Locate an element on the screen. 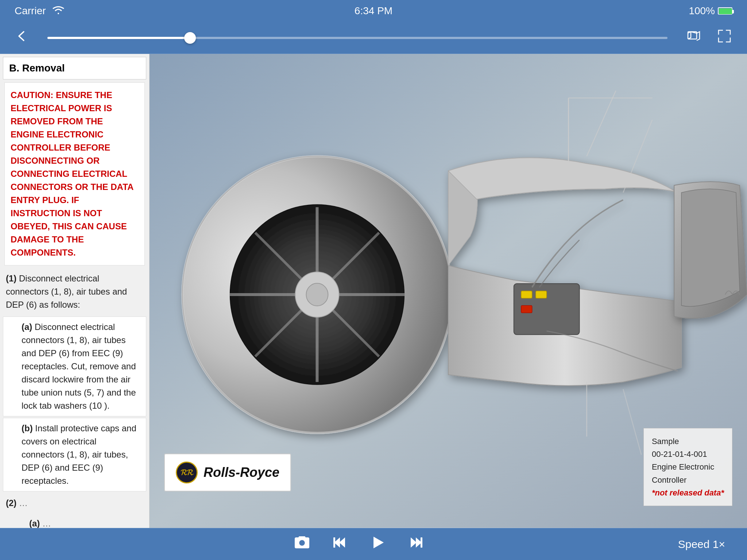 The height and width of the screenshot is (560, 747). expand-button is located at coordinates (724, 38).